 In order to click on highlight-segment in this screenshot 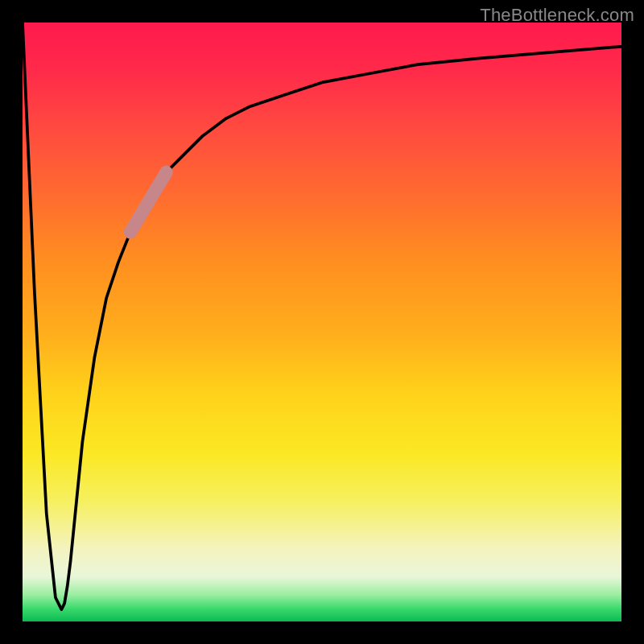, I will do `click(148, 202)`.